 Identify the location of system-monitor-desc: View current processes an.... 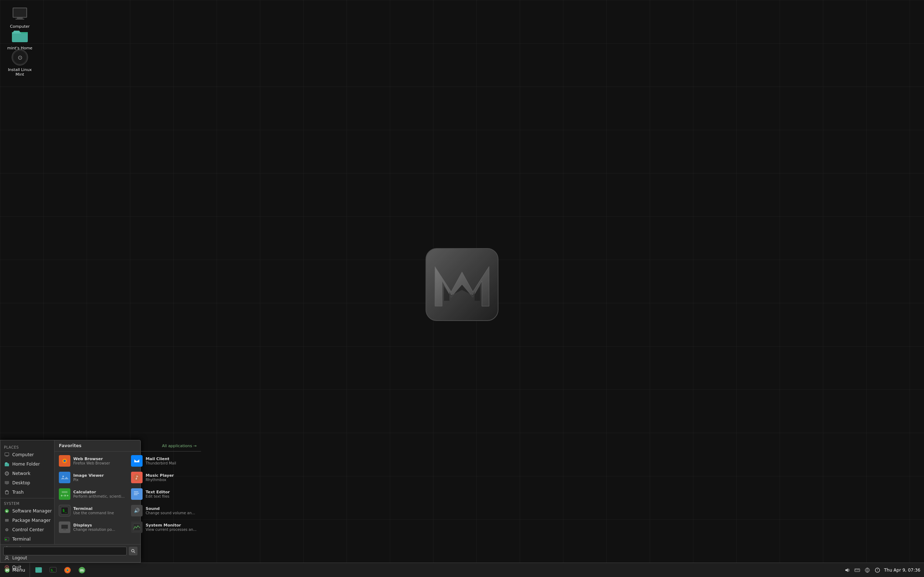
(171, 530).